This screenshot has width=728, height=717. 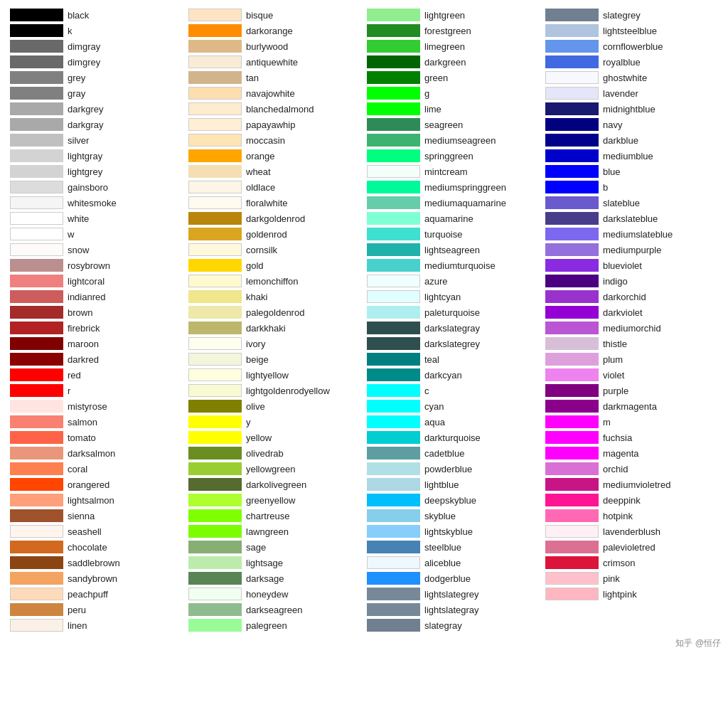 What do you see at coordinates (631, 344) in the screenshot?
I see `color-row: thistle` at bounding box center [631, 344].